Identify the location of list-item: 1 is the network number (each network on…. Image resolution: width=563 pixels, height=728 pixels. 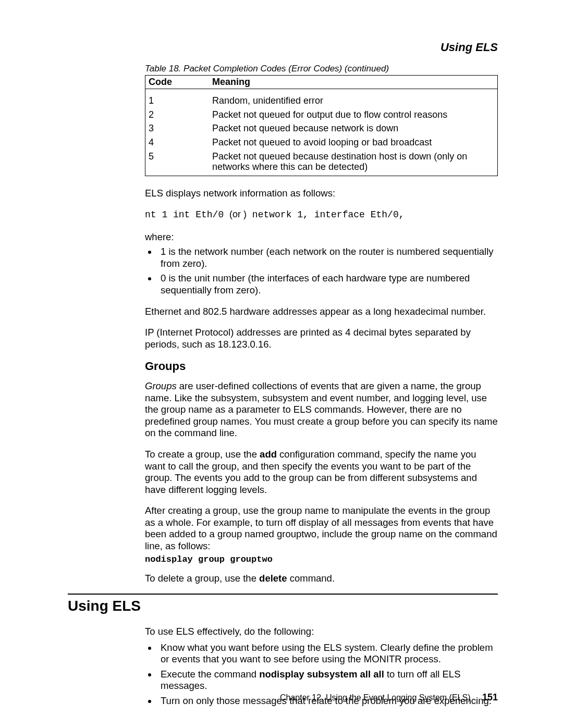
(327, 257).